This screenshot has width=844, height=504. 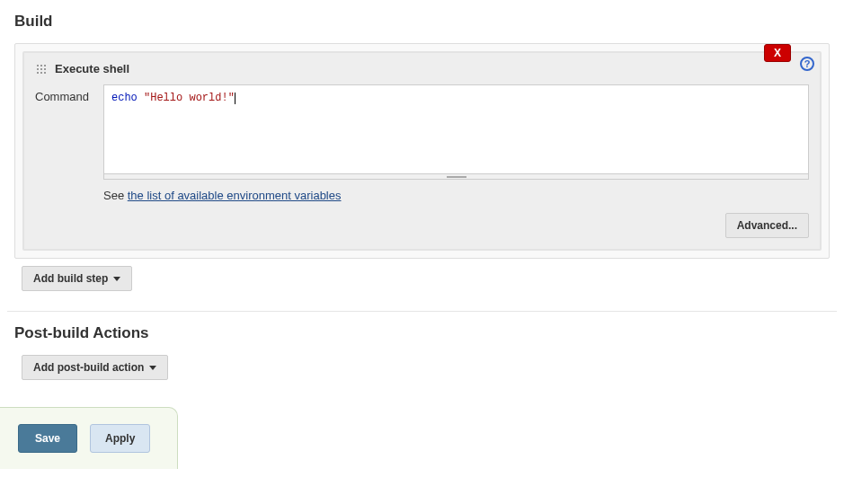 I want to click on save-button: Save, so click(x=48, y=438).